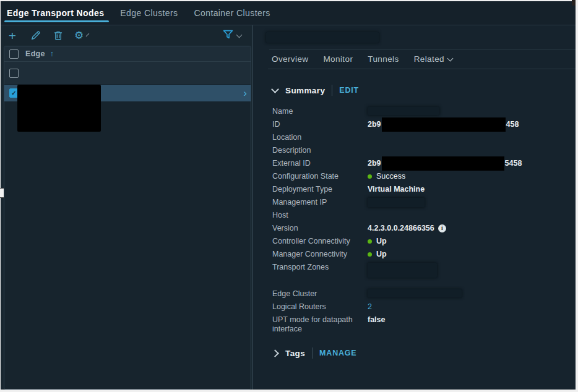 Image resolution: width=578 pixels, height=392 pixels. Describe the element at coordinates (320, 293) in the screenshot. I see `field-label: Edge Cluster` at that location.